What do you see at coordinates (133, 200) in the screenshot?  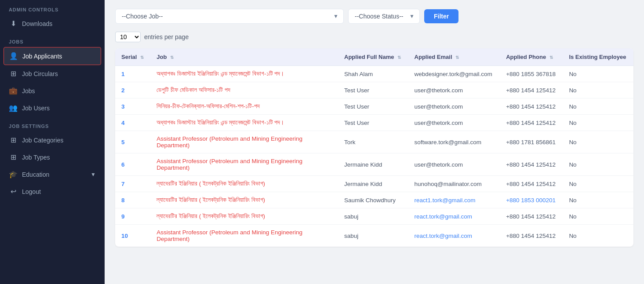 I see `cell-serial: 8` at bounding box center [133, 200].